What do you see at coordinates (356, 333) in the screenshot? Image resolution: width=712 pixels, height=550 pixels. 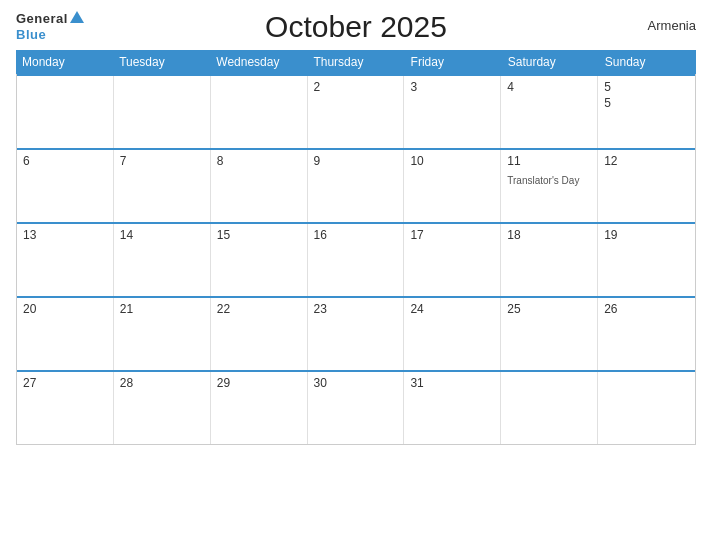 I see `calendar-row: 20 21 22 23 24 25 26` at bounding box center [356, 333].